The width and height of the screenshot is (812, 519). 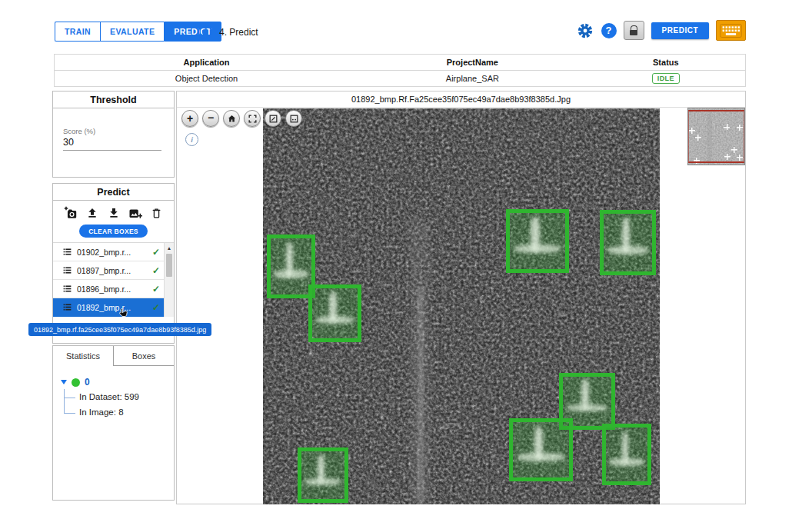 I want to click on cursor-pointer, so click(x=123, y=315).